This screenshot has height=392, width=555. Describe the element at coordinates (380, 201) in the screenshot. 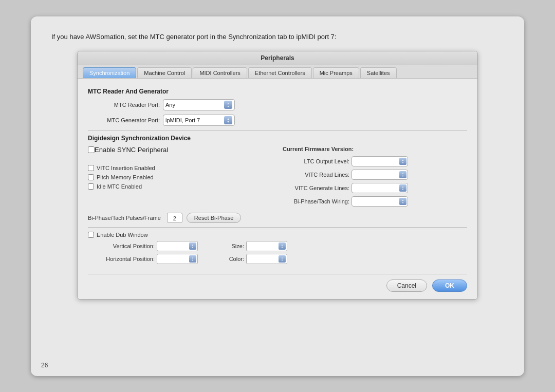

I see `biphase-wiring-select` at that location.